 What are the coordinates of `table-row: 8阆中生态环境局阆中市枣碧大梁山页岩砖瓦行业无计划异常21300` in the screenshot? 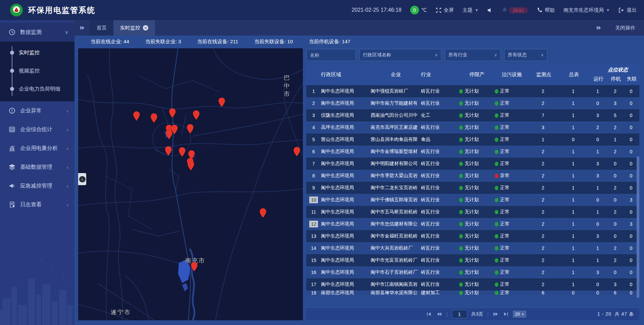 It's located at (473, 176).